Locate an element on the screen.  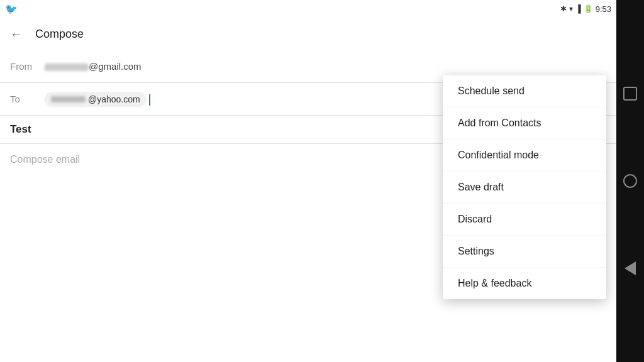
status-bar-left: 🐦 is located at coordinates (11, 9).